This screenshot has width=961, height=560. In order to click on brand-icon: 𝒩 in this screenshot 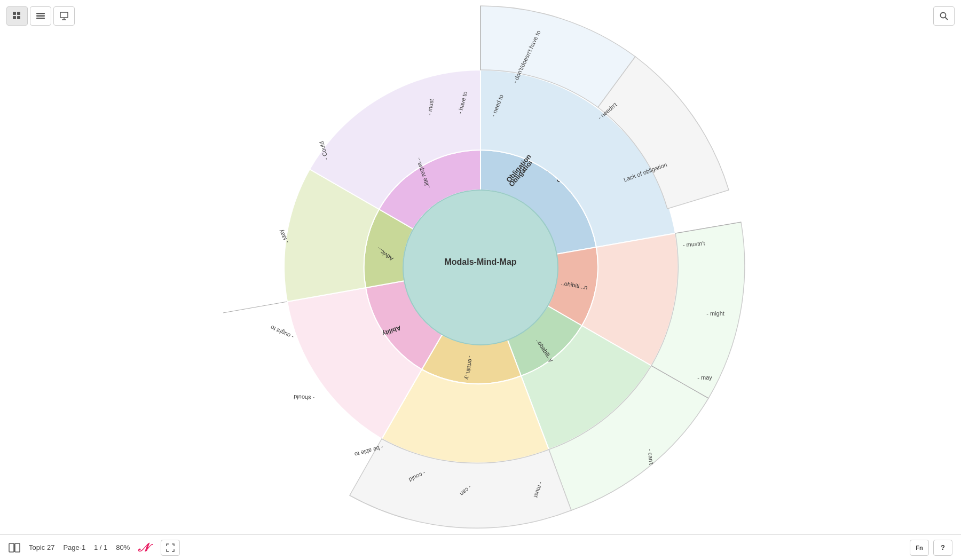, I will do `click(143, 548)`.